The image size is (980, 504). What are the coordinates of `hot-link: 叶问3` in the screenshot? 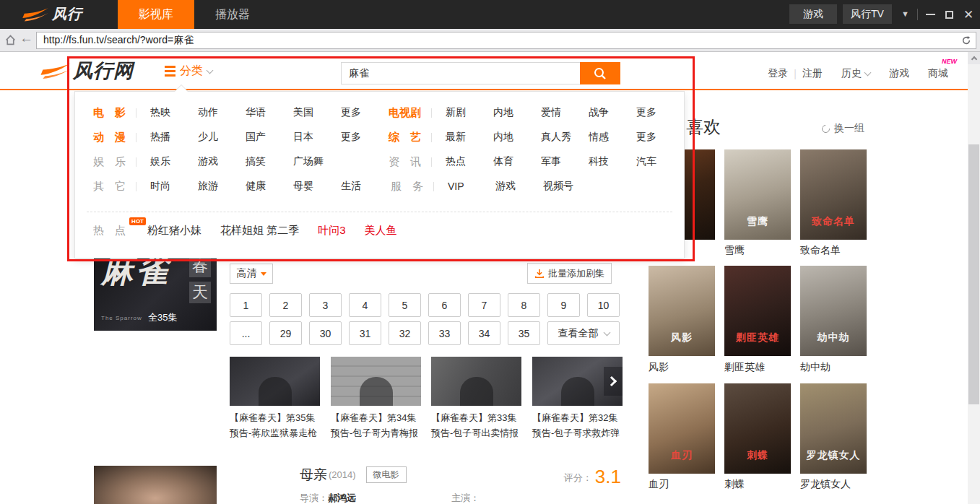 It's located at (331, 231).